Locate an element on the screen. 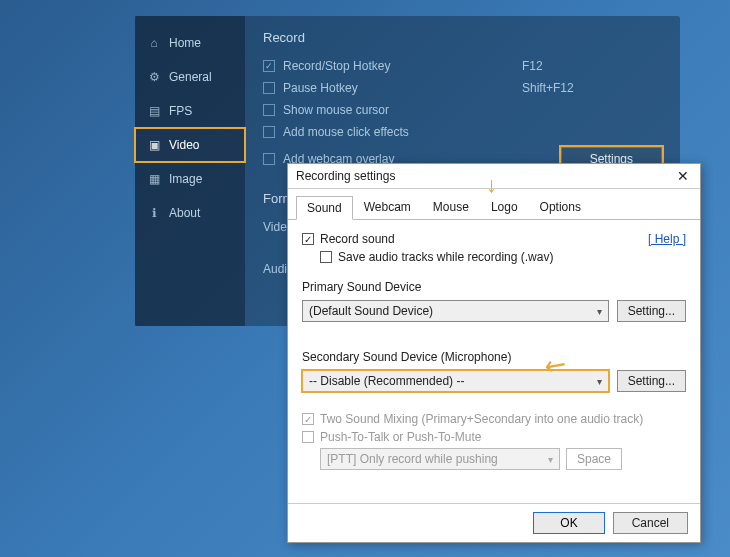 The image size is (730, 557). home-icon: ⌂ is located at coordinates (154, 43).